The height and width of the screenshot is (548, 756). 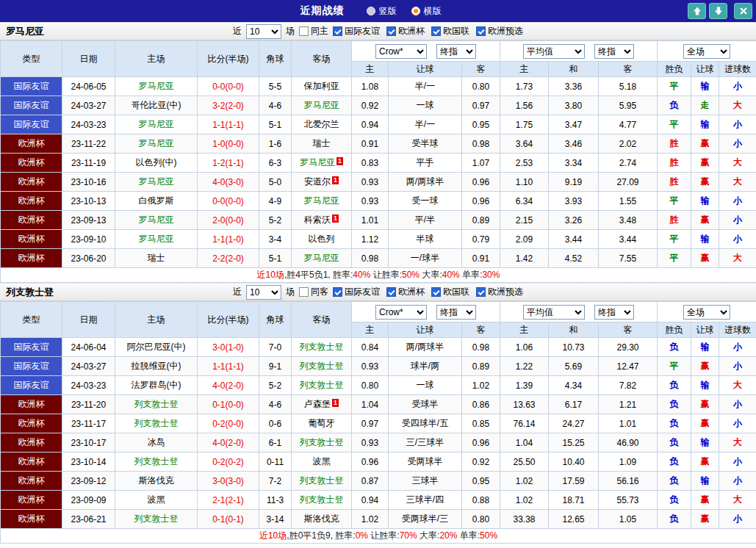 What do you see at coordinates (228, 424) in the screenshot?
I see `match-score: 0-2(0-0)` at bounding box center [228, 424].